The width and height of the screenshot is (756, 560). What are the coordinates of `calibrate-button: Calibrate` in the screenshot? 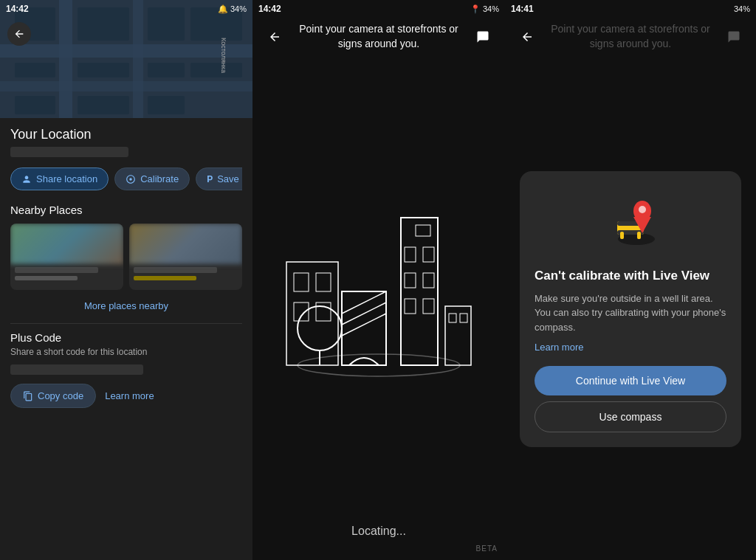 It's located at (152, 179).